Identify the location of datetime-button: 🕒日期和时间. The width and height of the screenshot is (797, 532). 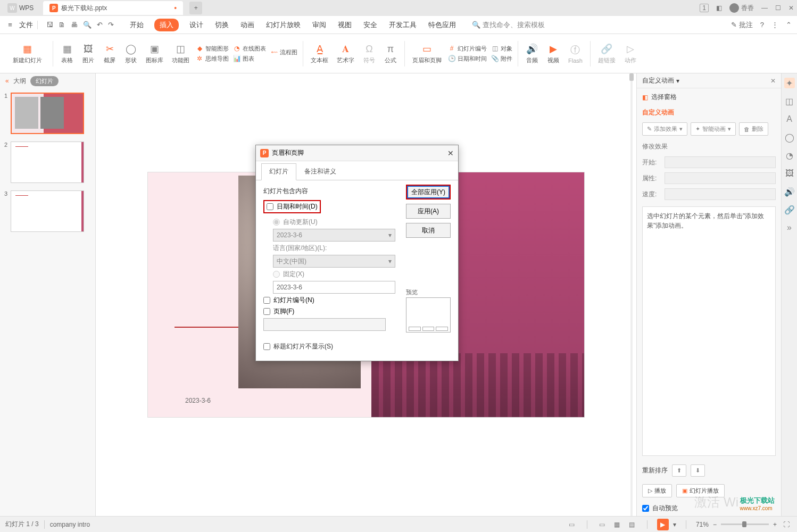
(467, 59).